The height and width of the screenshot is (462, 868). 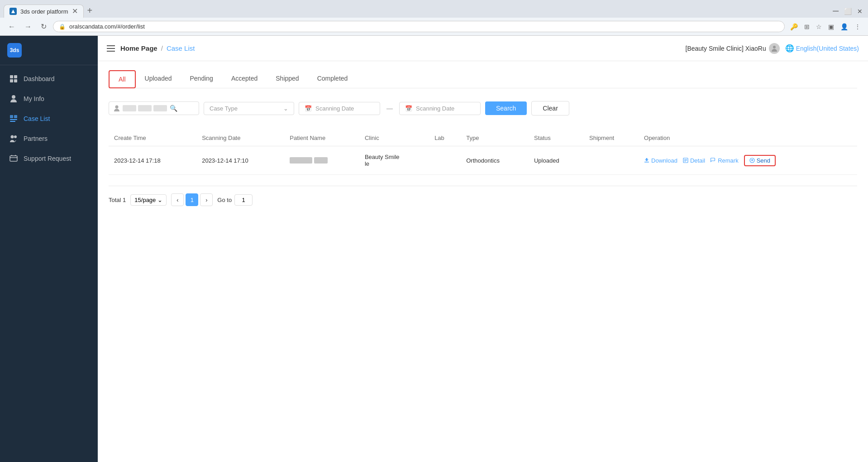 I want to click on col-clinic: Clinic, so click(x=394, y=138).